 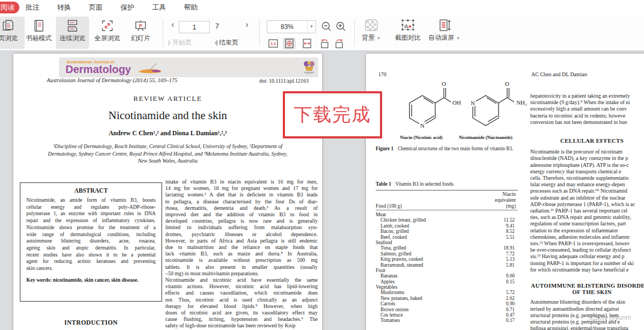 I want to click on atom-nh2: NH₂, so click(x=522, y=102).